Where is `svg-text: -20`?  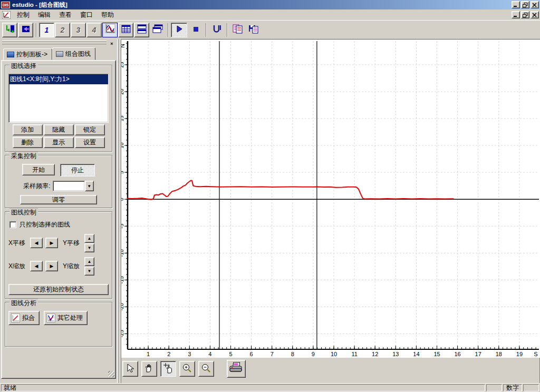 svg-text: -20 is located at coordinates (123, 307).